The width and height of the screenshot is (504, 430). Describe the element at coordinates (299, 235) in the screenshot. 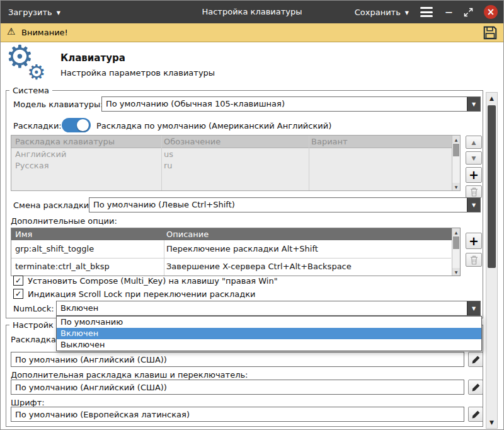

I see `column-header-description: Описание` at that location.